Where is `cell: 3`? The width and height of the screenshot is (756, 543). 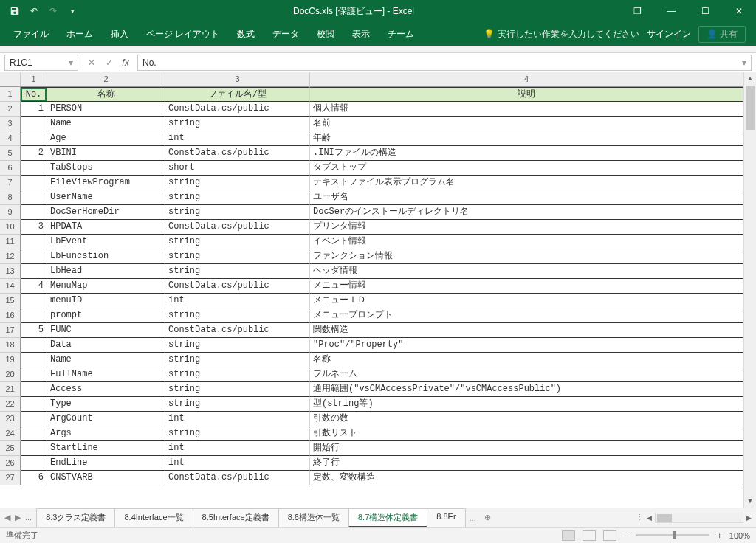
cell: 3 is located at coordinates (34, 227).